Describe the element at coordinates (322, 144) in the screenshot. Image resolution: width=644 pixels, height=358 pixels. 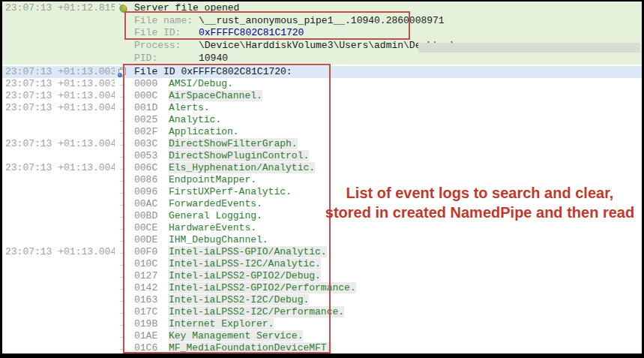
I see `log-entry-row: 23:07:13 +01:13.004 → 003C DirectShowFil…` at that location.